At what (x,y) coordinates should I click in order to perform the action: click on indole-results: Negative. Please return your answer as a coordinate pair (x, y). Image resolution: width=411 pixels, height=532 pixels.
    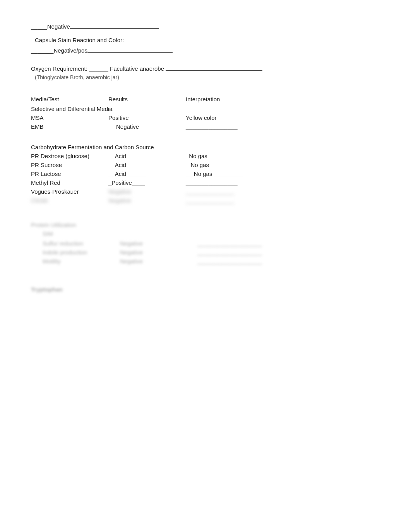
    Looking at the image, I should click on (159, 252).